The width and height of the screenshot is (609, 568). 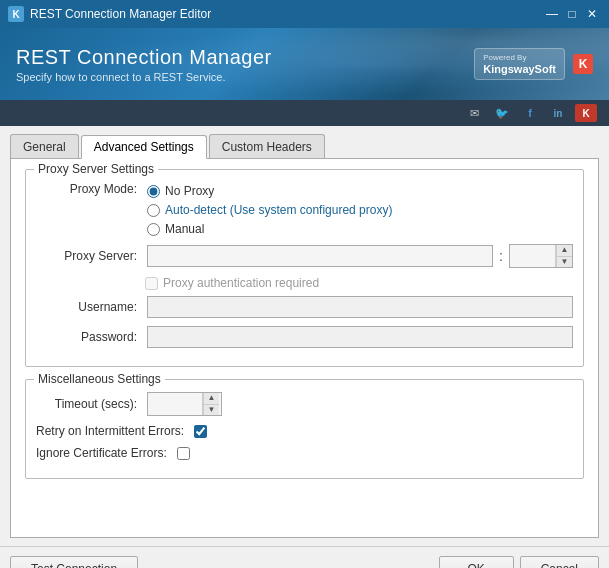 I want to click on timeout-spinner-buttons: ▲ ▼, so click(x=211, y=404).